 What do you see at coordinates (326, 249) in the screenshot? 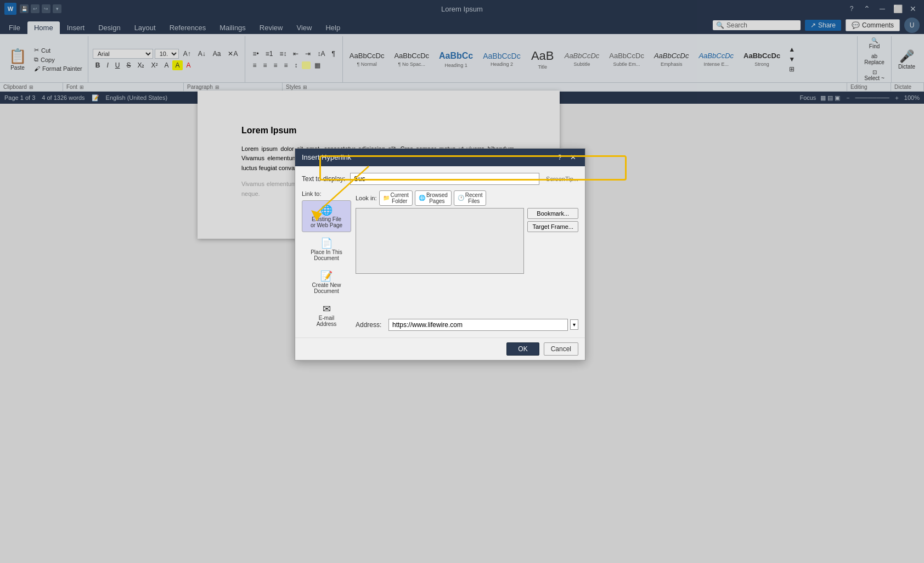
I see `link-to-place-in-document: 📄 Place In ThisDocument` at bounding box center [326, 249].